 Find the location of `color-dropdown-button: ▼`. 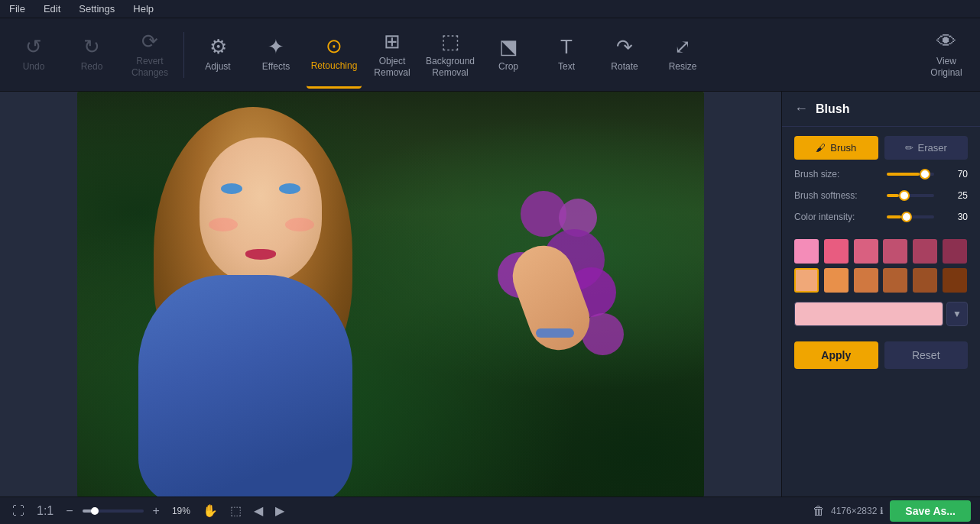

color-dropdown-button: ▼ is located at coordinates (957, 314).